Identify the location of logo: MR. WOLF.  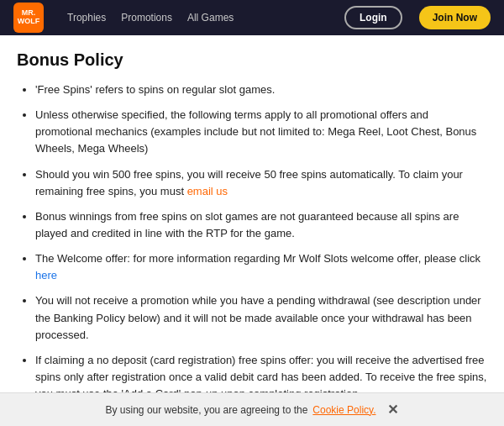
(29, 18).